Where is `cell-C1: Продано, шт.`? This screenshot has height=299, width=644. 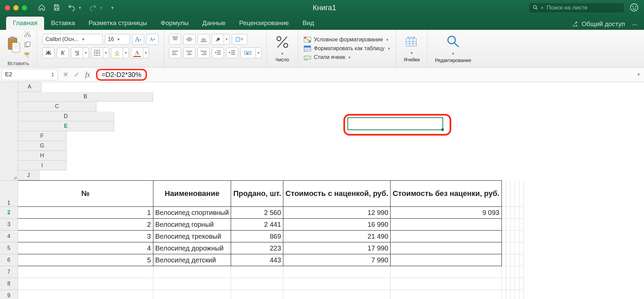
cell-C1: Продано, шт. is located at coordinates (257, 194).